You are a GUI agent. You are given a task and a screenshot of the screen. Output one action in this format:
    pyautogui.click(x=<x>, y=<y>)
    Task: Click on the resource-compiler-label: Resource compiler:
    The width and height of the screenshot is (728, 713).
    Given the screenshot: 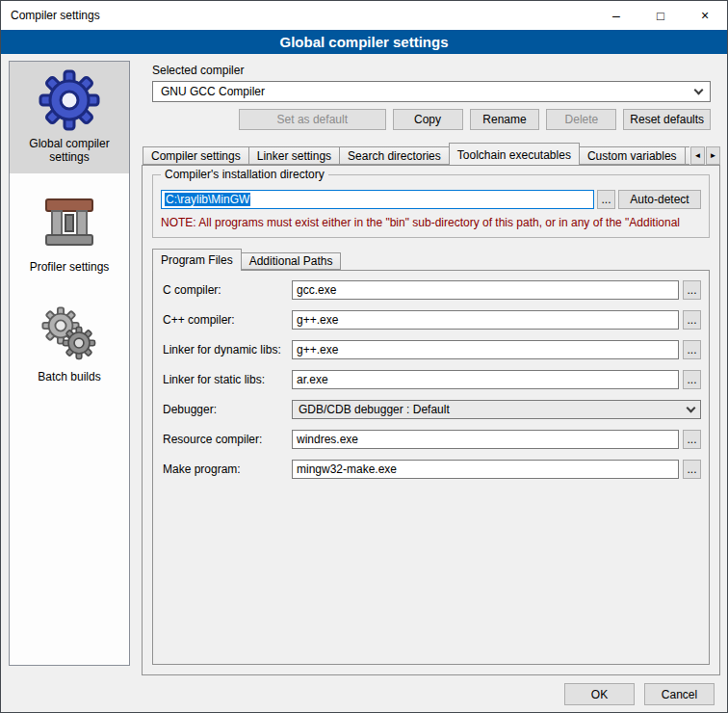 What is the action you would take?
    pyautogui.click(x=227, y=439)
    